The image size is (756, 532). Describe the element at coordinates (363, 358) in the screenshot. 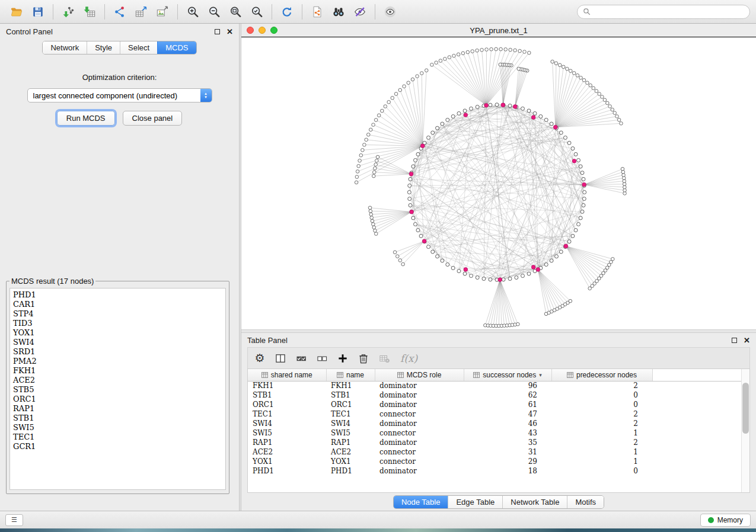

I see `delete-column-button` at that location.